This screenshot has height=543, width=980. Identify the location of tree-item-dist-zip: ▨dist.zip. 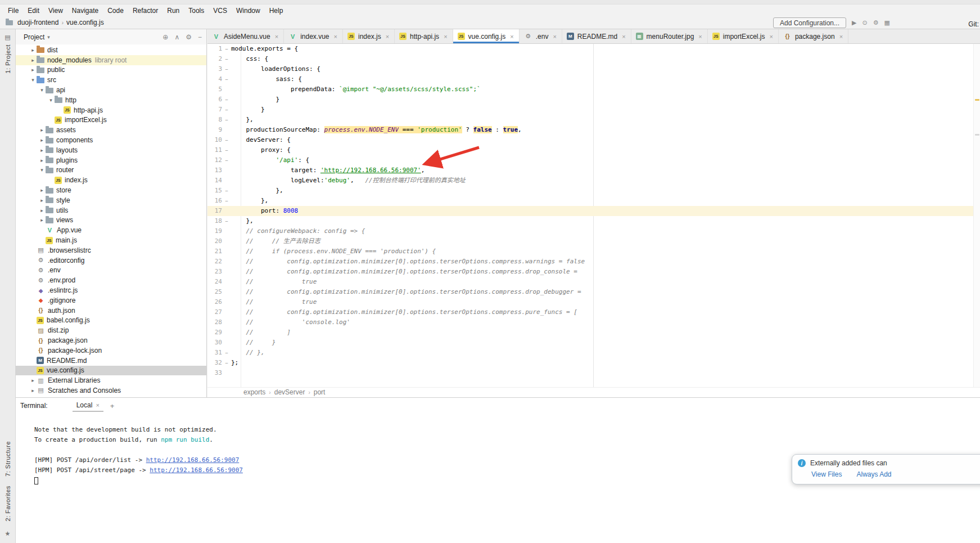
(111, 330).